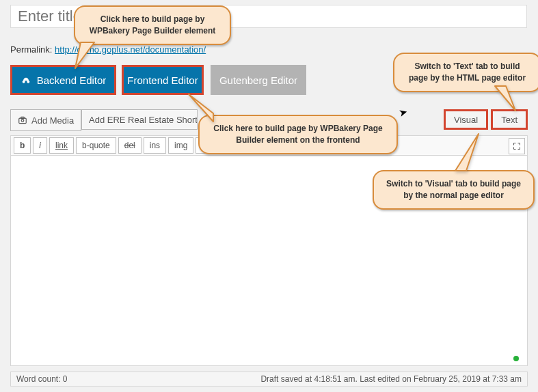 The image size is (538, 392). Describe the element at coordinates (258, 80) in the screenshot. I see `gutenberg-editor-button: Gutenberg Editor` at that location.